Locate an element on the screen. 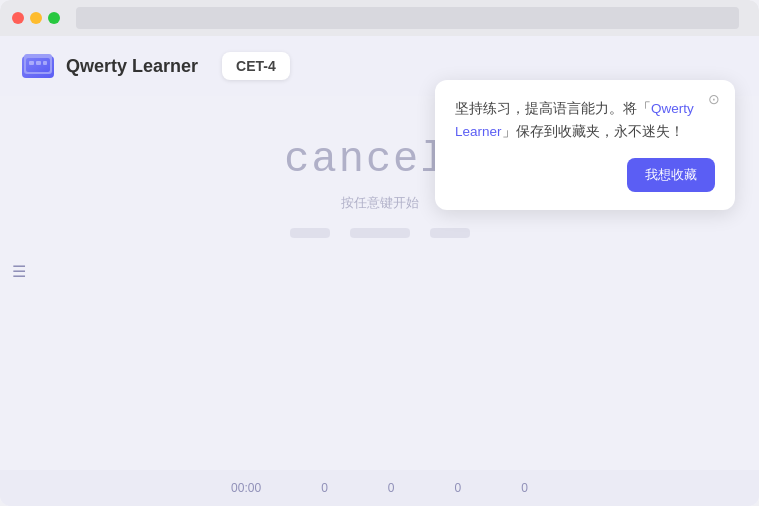 Image resolution: width=759 pixels, height=506 pixels. timer: 00:00 is located at coordinates (246, 488).